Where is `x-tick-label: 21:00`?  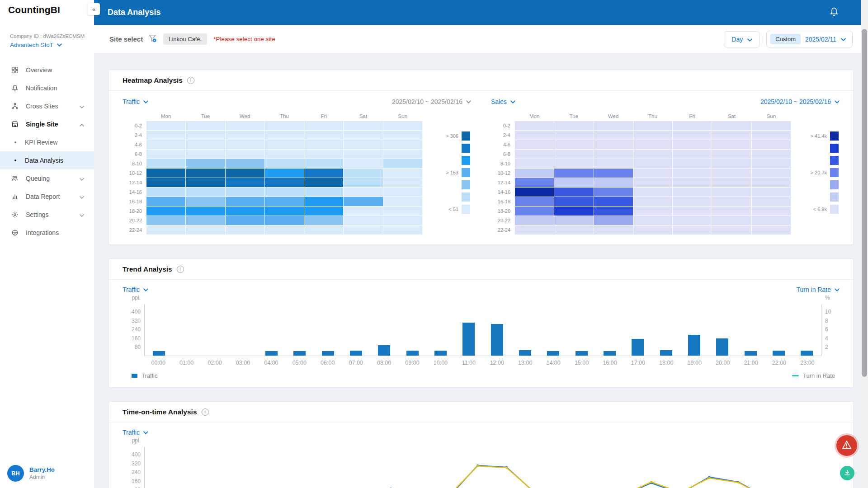
x-tick-label: 21:00 is located at coordinates (751, 363).